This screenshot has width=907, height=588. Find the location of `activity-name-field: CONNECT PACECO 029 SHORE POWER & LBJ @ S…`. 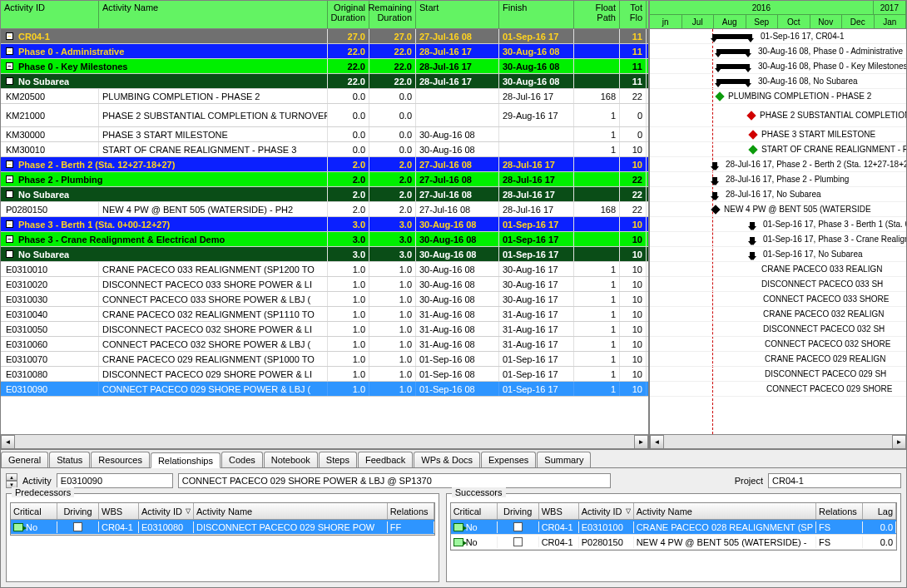

activity-name-field: CONNECT PACECO 029 SHORE POWER & LBJ @ S… is located at coordinates (394, 481).